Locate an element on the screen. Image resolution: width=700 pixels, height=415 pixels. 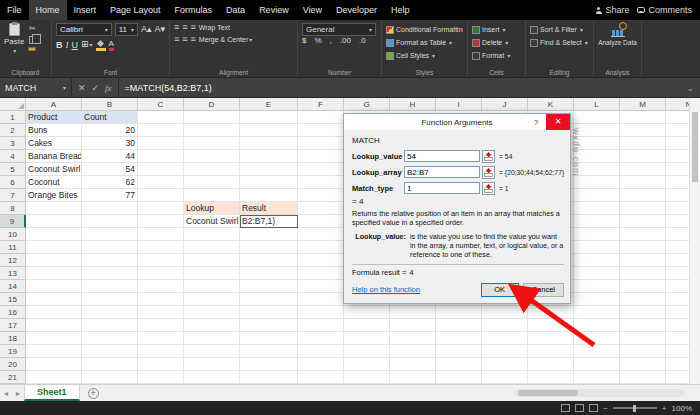
cell-C11 is located at coordinates (161, 248).